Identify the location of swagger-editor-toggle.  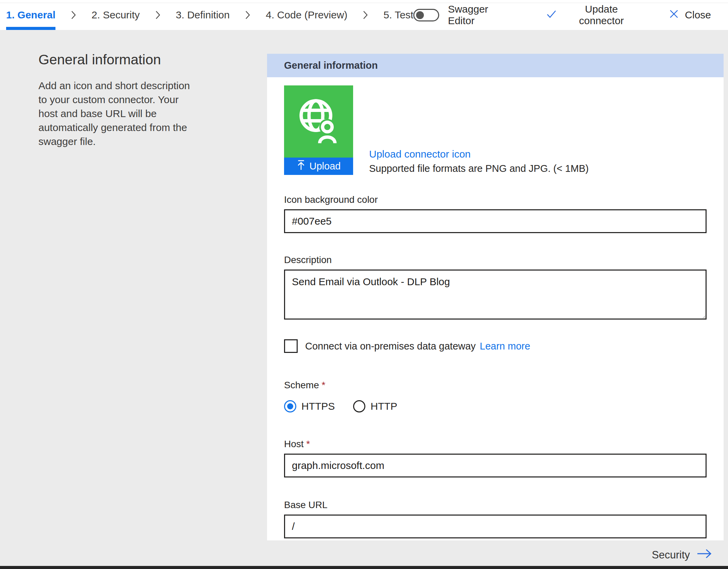
(426, 15).